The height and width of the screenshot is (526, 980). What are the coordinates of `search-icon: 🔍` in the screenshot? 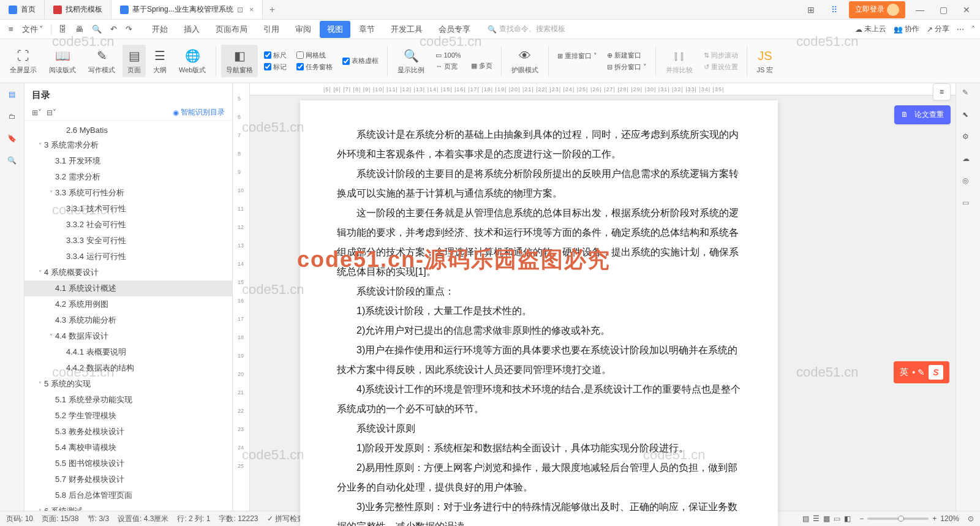 It's located at (12, 160).